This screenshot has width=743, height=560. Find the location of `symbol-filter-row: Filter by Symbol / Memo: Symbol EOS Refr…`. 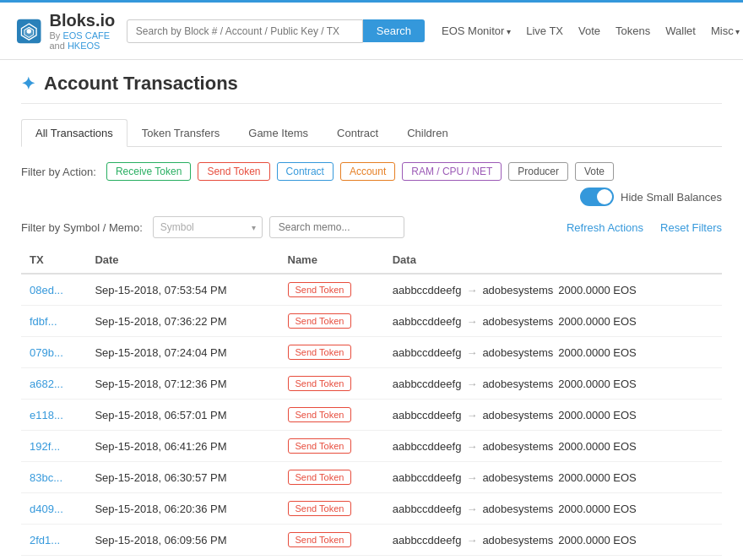

symbol-filter-row: Filter by Symbol / Memo: Symbol EOS Refr… is located at coordinates (372, 227).